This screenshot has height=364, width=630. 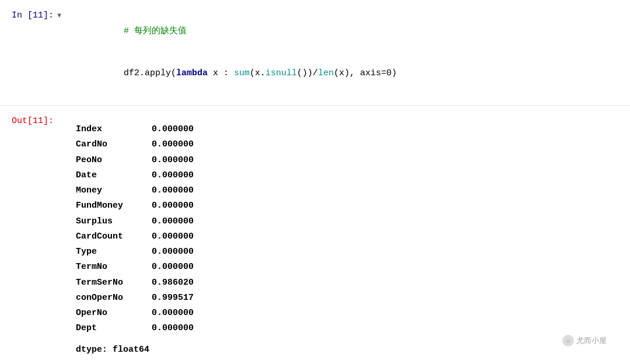 I want to click on watermark-text: 尤而小屋, so click(x=592, y=341).